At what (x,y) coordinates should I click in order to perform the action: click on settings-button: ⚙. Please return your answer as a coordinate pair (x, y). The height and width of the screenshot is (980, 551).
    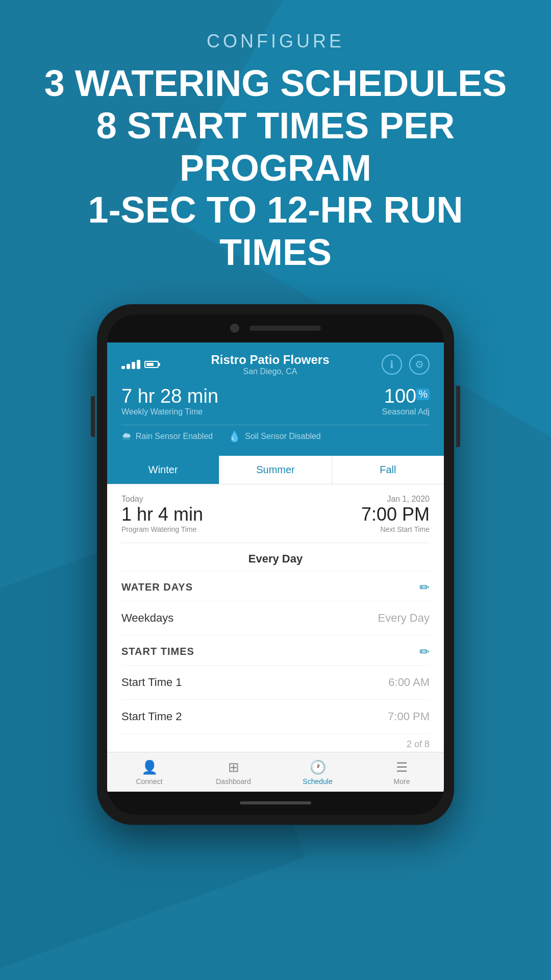
    Looking at the image, I should click on (419, 364).